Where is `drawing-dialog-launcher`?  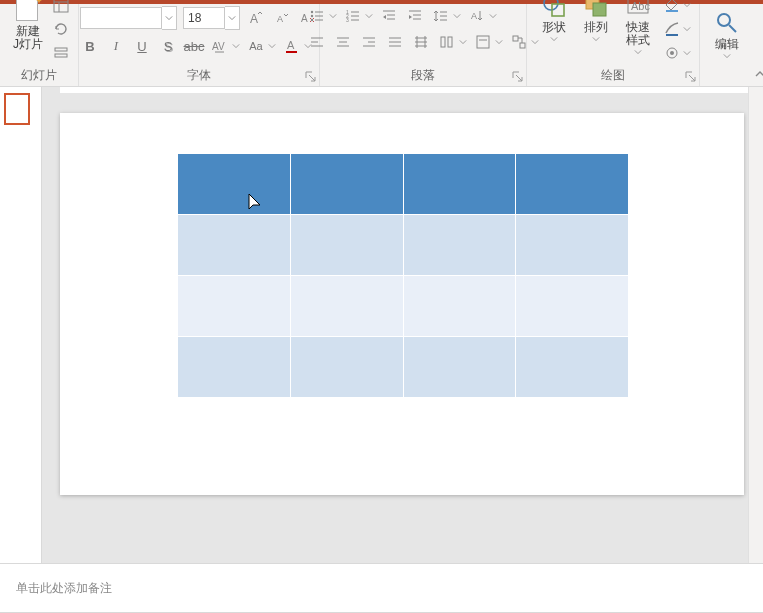 drawing-dialog-launcher is located at coordinates (691, 77).